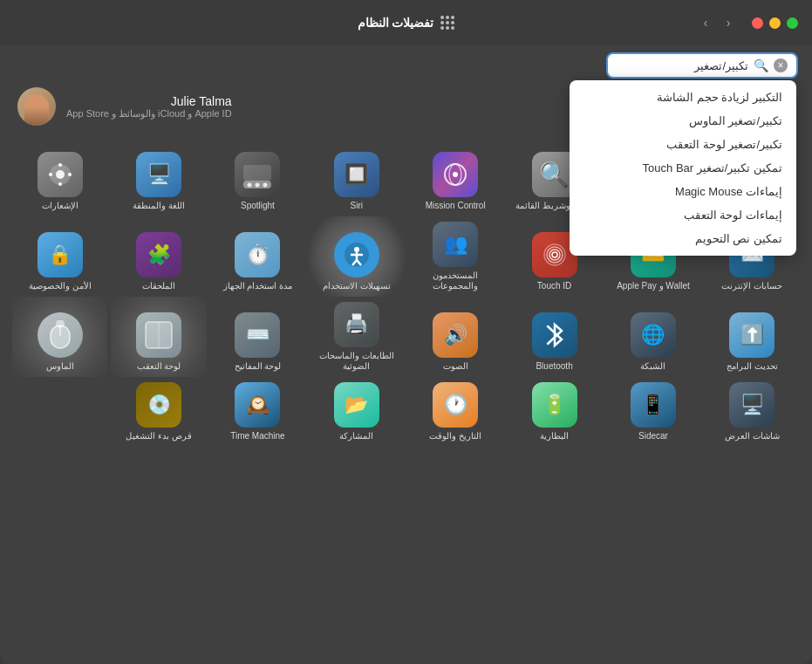 The width and height of the screenshot is (812, 664). What do you see at coordinates (258, 337) in the screenshot?
I see `icon-keyboard: ⌨️ لوحة المفاتيح` at bounding box center [258, 337].